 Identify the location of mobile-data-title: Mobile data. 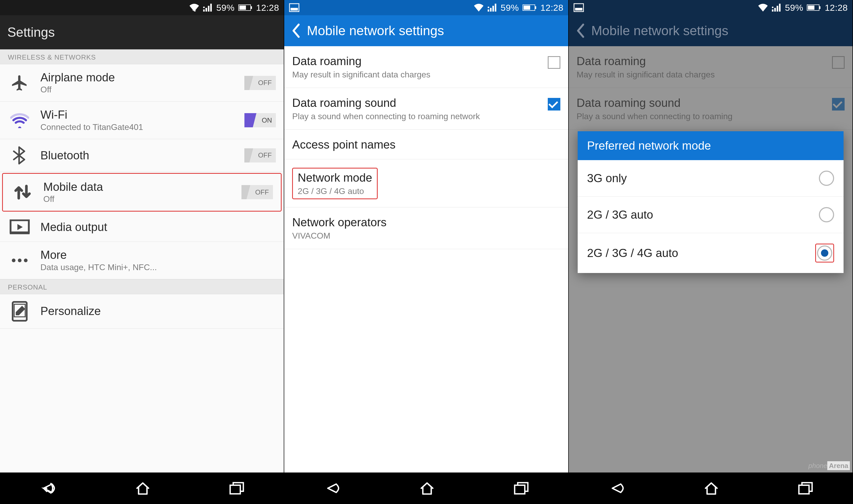
(135, 187).